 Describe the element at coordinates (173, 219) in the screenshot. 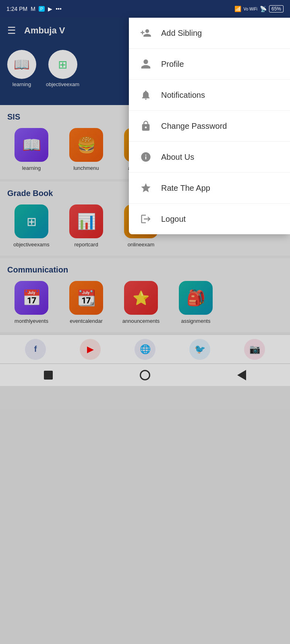

I see `logout-label: Logout` at that location.